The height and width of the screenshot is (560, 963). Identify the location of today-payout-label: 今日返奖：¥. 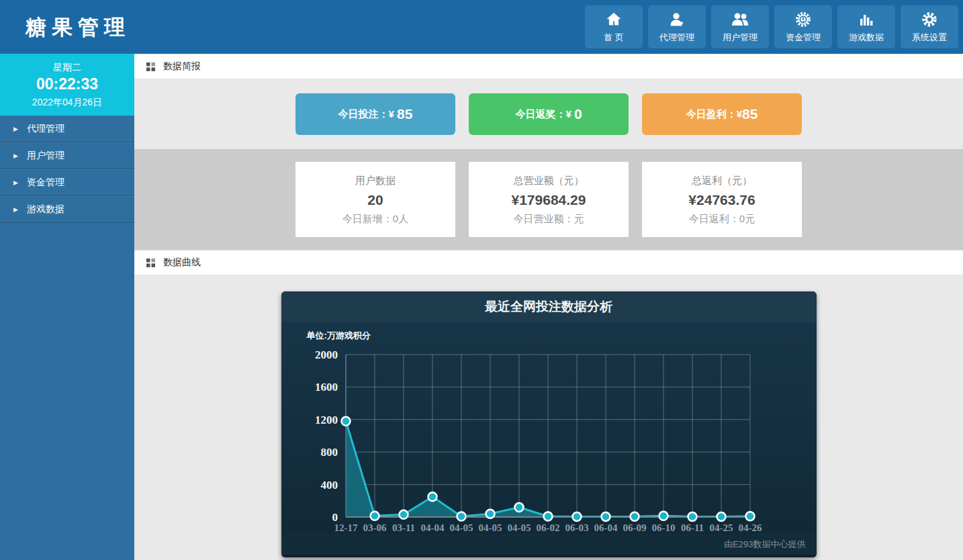
(545, 114).